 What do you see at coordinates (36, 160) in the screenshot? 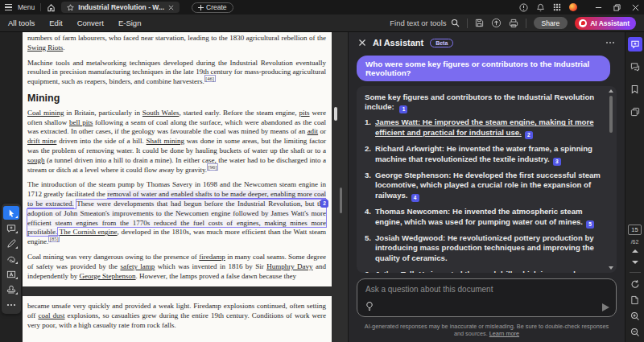
I see `doc-link: sough` at bounding box center [36, 160].